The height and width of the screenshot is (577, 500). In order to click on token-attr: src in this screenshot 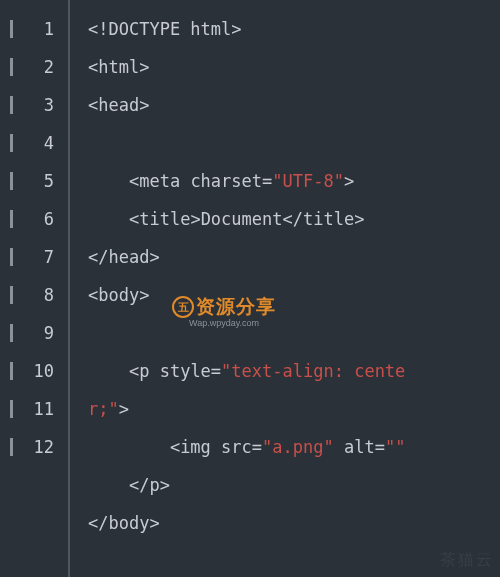, I will do `click(232, 447)`.